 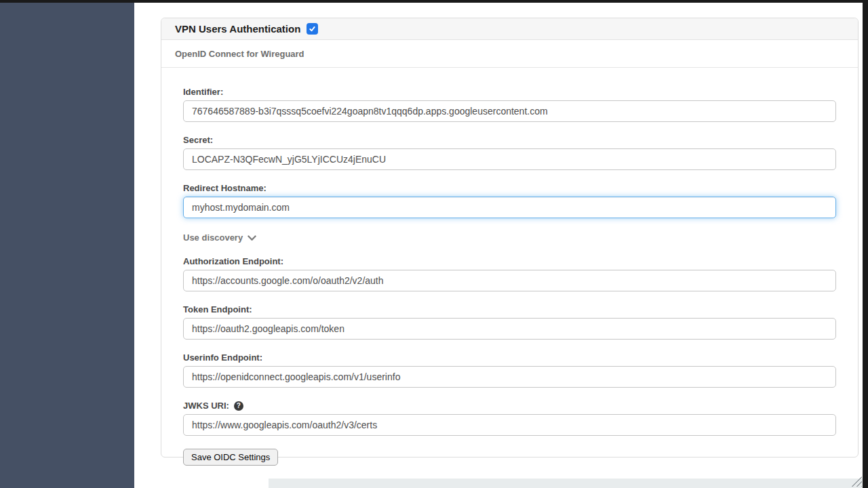 What do you see at coordinates (510, 29) in the screenshot?
I see `panel-header: VPN Users Authentication` at bounding box center [510, 29].